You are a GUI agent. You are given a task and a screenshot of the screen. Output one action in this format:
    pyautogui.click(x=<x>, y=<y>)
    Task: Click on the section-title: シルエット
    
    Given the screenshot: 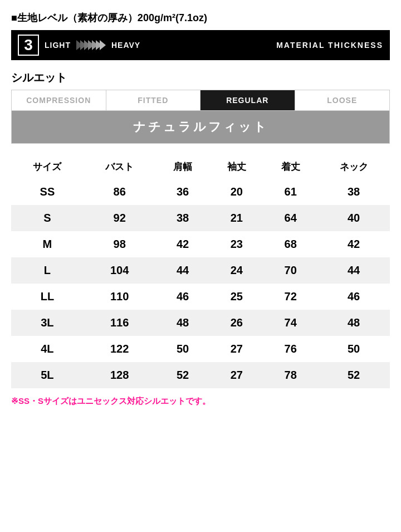 What is the action you would take?
    pyautogui.click(x=200, y=78)
    